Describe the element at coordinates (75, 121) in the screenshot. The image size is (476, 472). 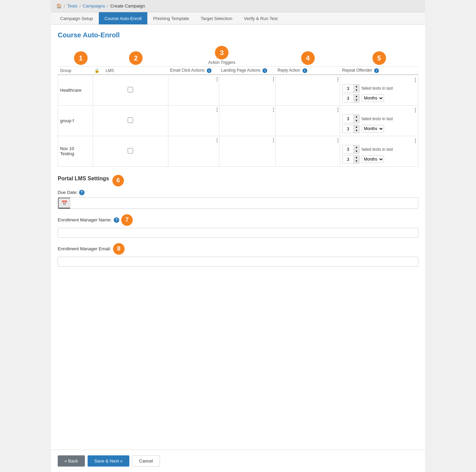
I see `group-cell: group f` at that location.